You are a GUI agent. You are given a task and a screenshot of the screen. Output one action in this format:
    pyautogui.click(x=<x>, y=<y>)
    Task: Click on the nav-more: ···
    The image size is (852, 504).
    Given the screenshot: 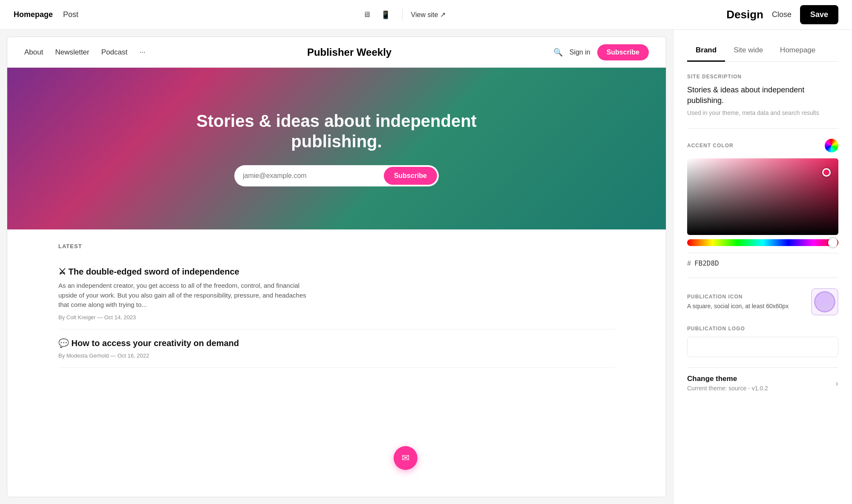 What is the action you would take?
    pyautogui.click(x=142, y=52)
    